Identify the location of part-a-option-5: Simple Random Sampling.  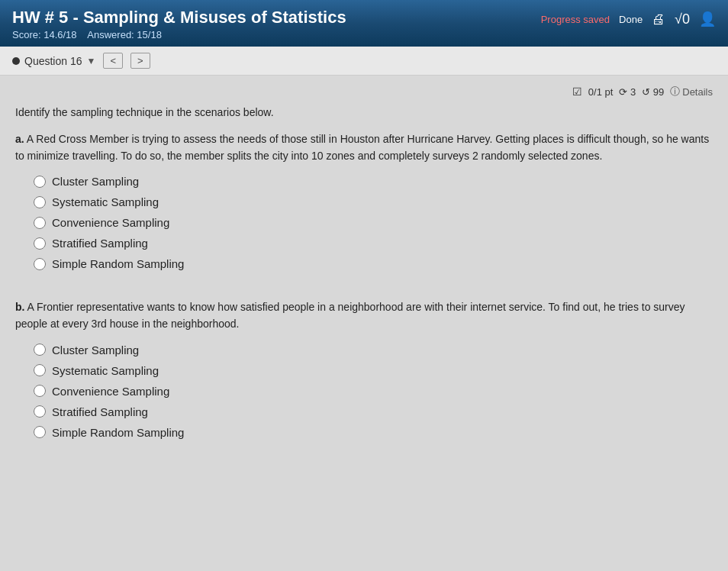
(373, 264).